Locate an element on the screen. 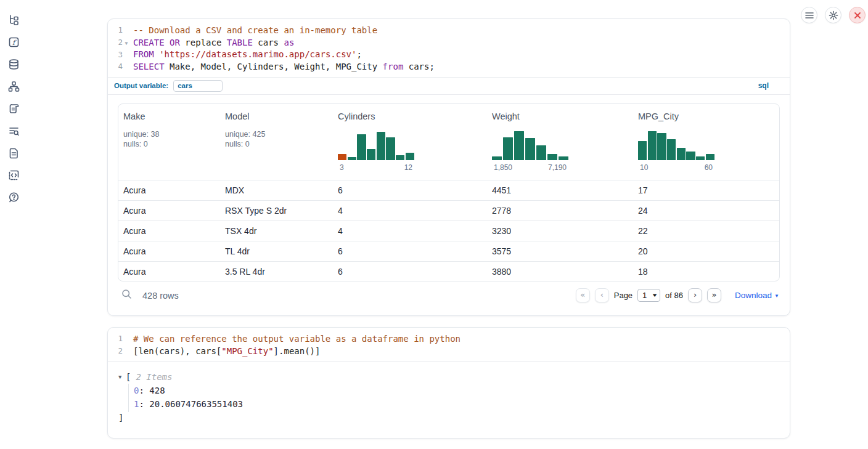 Image resolution: width=868 pixels, height=449 pixels. first-page-button: « is located at coordinates (583, 296).